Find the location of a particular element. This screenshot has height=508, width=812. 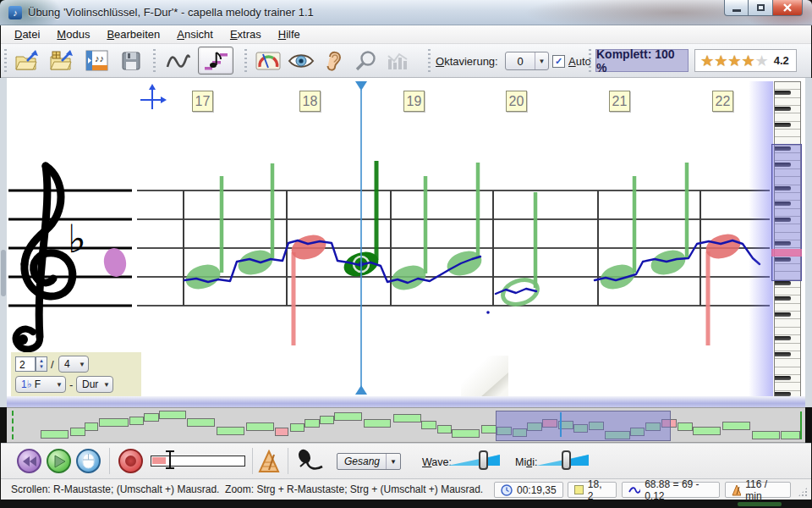

play-reference-button is located at coordinates (334, 61).